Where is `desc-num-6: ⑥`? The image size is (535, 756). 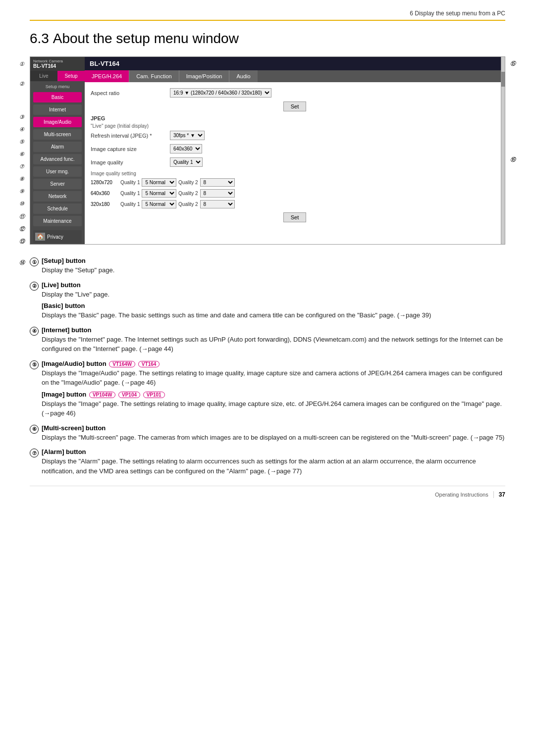
desc-num-6: ⑥ is located at coordinates (34, 429).